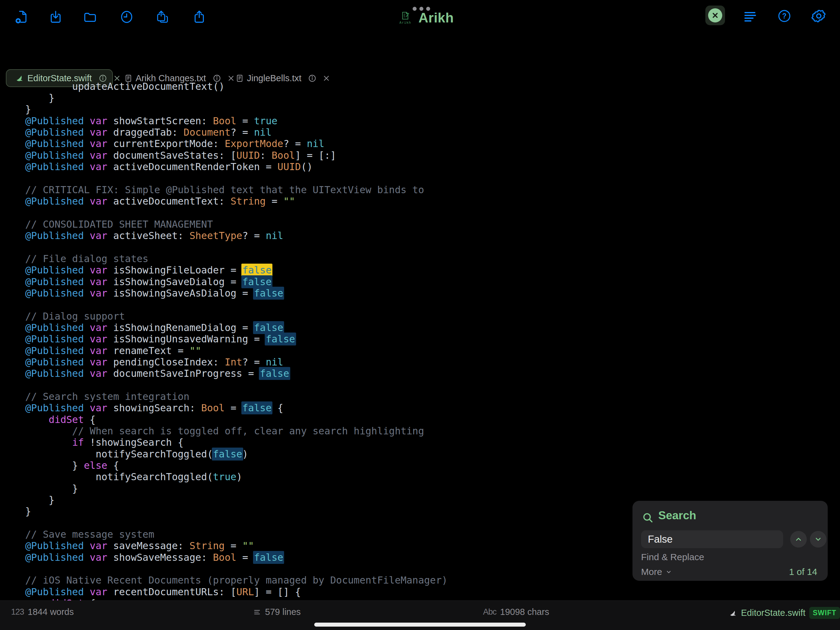  I want to click on word-count: 1844 words, so click(51, 612).